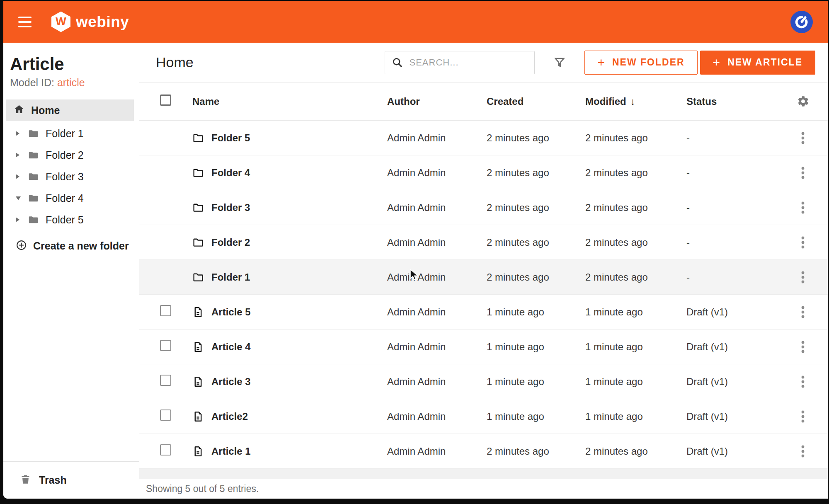  What do you see at coordinates (483, 277) in the screenshot?
I see `table-row: Folder 1 Admin Admin 2 minutes ago 2 min…` at bounding box center [483, 277].